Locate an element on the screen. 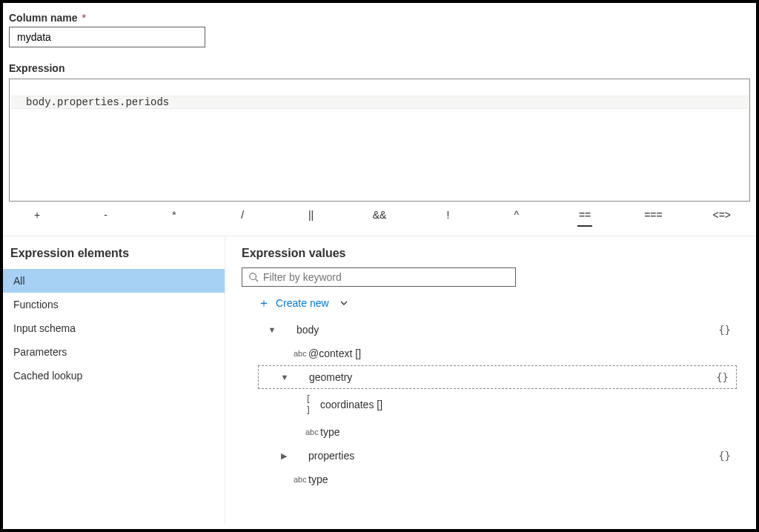  column-name-label: Column name is located at coordinates (43, 18).